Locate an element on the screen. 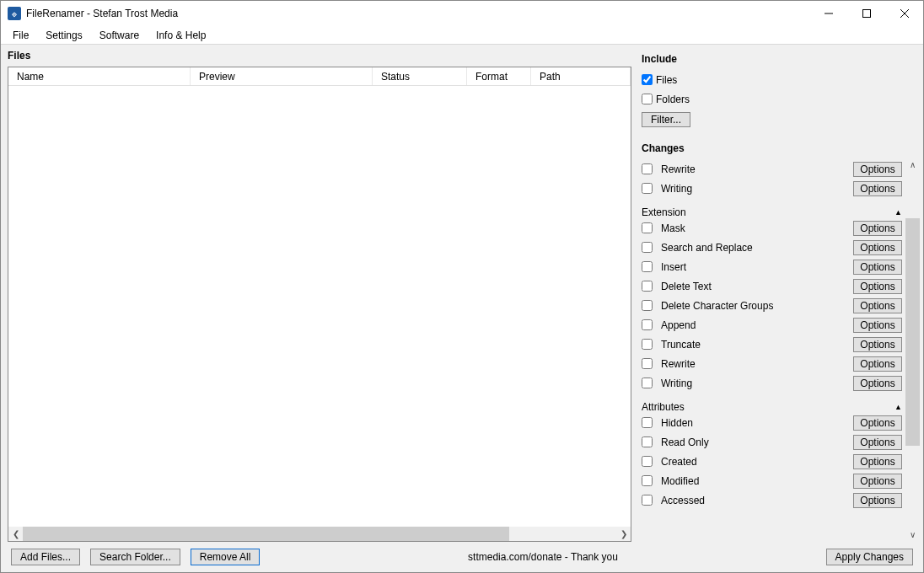 The width and height of the screenshot is (924, 573). window-controls is located at coordinates (867, 13).